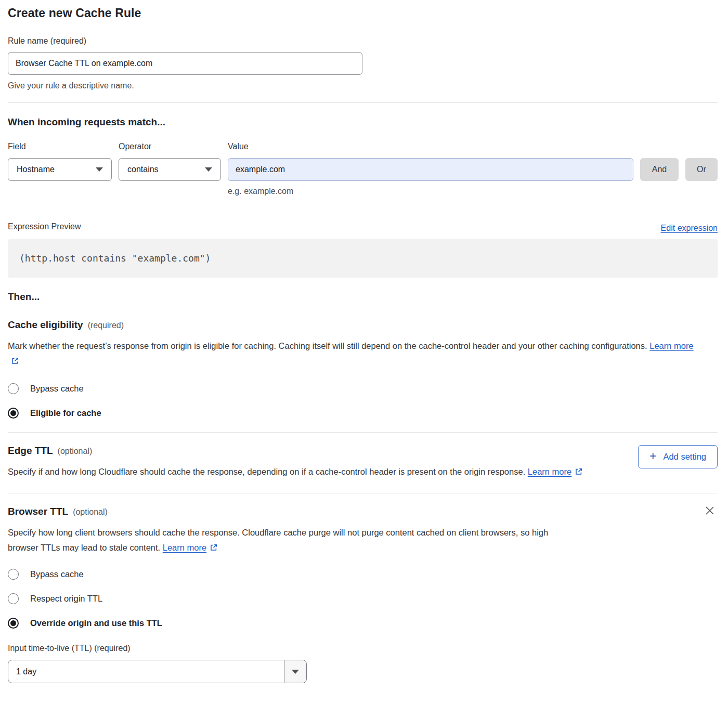 This screenshot has width=728, height=704. I want to click on edge-ttl-header: Edge TTL (optional), so click(323, 451).